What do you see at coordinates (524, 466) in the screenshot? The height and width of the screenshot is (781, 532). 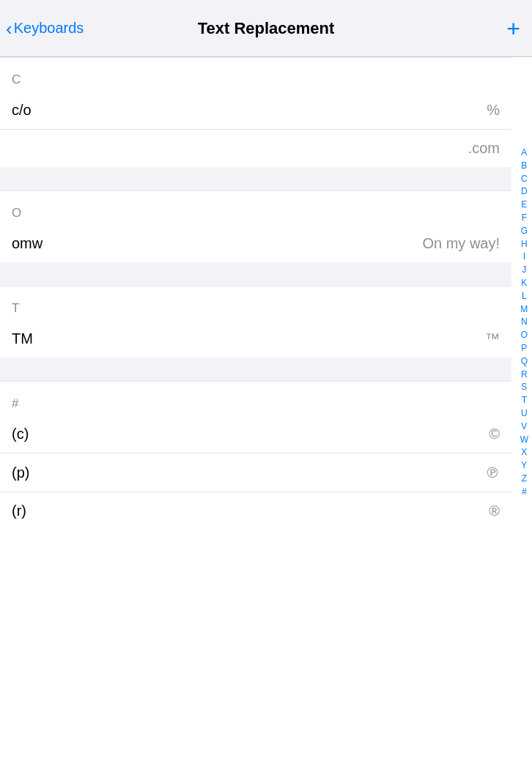 I see `index-letter: Y` at bounding box center [524, 466].